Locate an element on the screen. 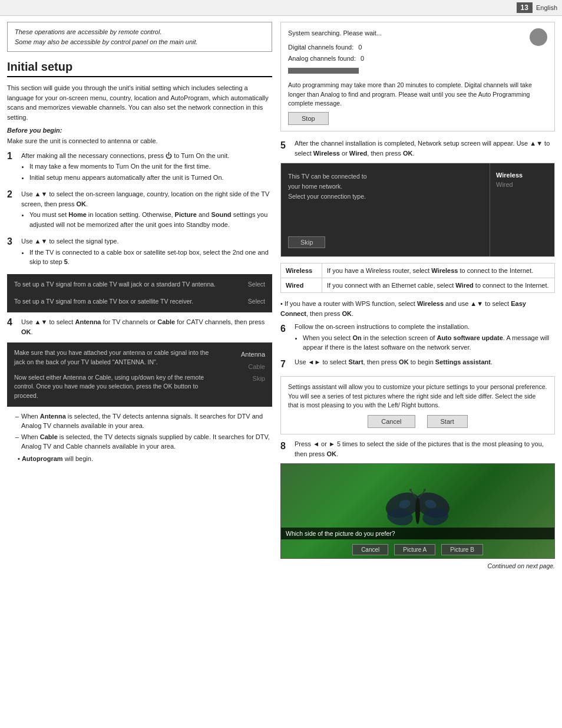  step-4-number: 4 is located at coordinates (12, 327).